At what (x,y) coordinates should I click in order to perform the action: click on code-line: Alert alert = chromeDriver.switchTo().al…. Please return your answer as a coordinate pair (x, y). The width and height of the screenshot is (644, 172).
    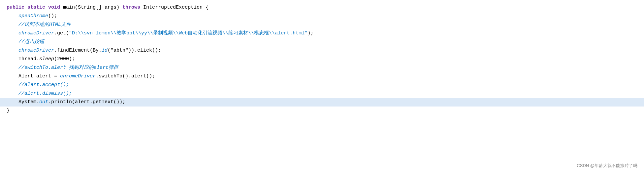
    Looking at the image, I should click on (322, 76).